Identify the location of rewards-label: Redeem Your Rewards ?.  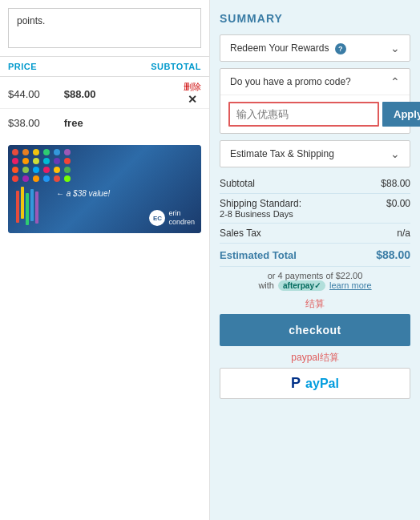
(289, 48).